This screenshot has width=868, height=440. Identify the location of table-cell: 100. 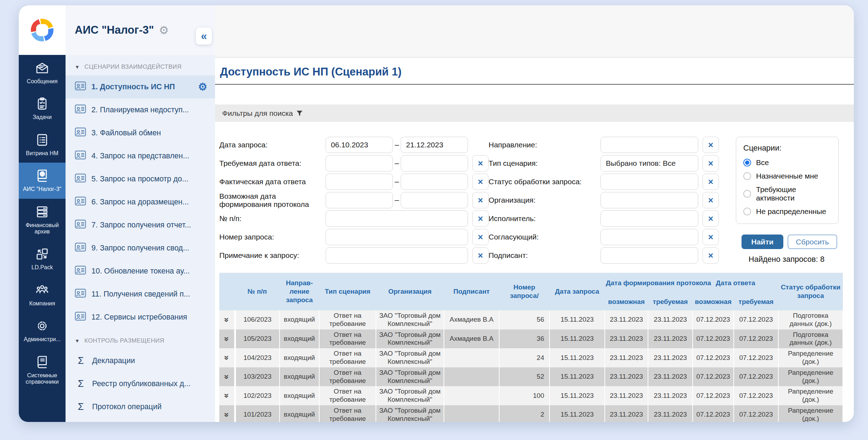
(524, 396).